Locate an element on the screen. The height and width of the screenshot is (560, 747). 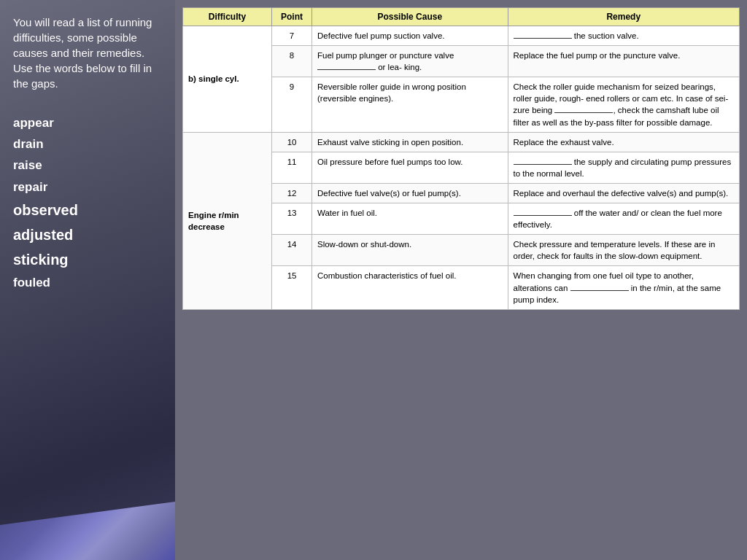
cell-difficulty-7: b) single cyl. is located at coordinates (228, 79).